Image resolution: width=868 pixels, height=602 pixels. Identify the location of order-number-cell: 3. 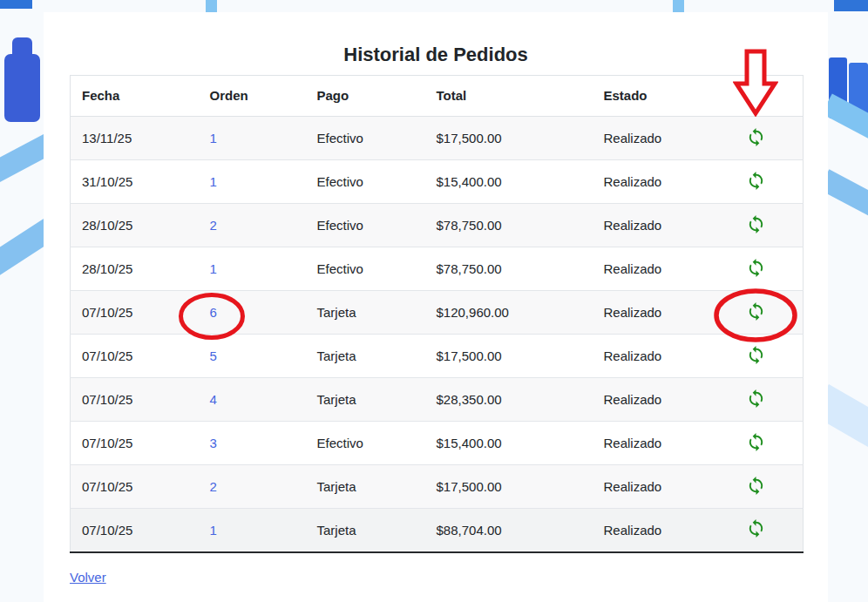
(253, 443).